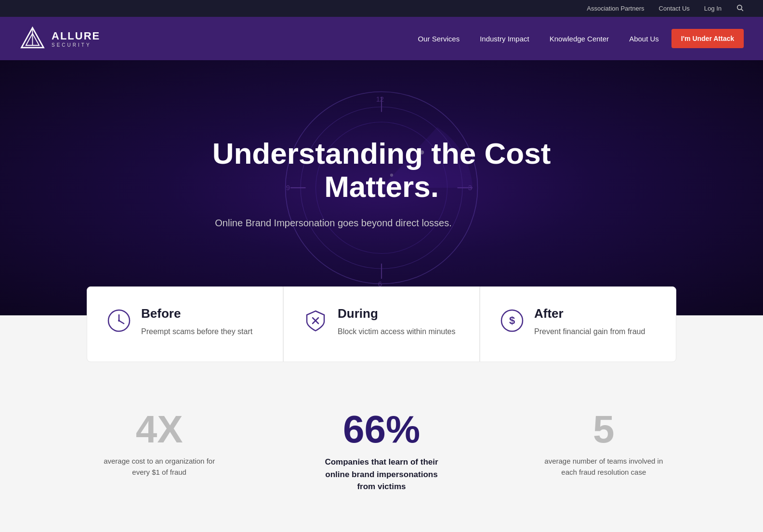  I want to click on before-card-title: Before, so click(197, 314).